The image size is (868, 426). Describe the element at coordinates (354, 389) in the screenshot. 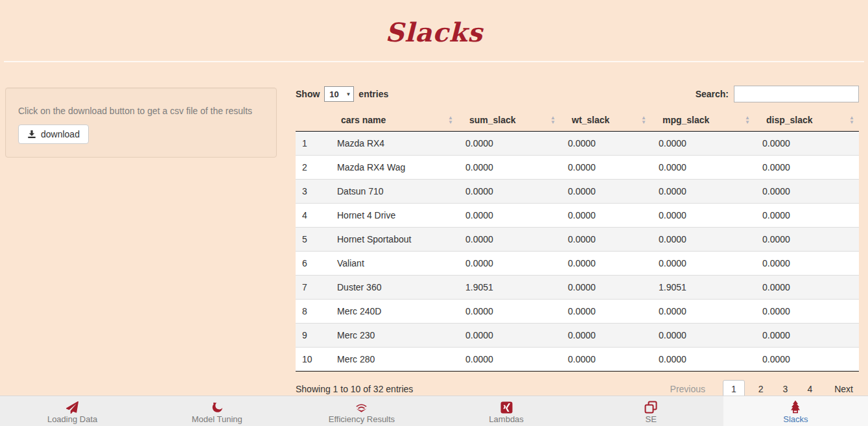

I see `table-info: Showing 1 to 10 of 32 entries` at that location.